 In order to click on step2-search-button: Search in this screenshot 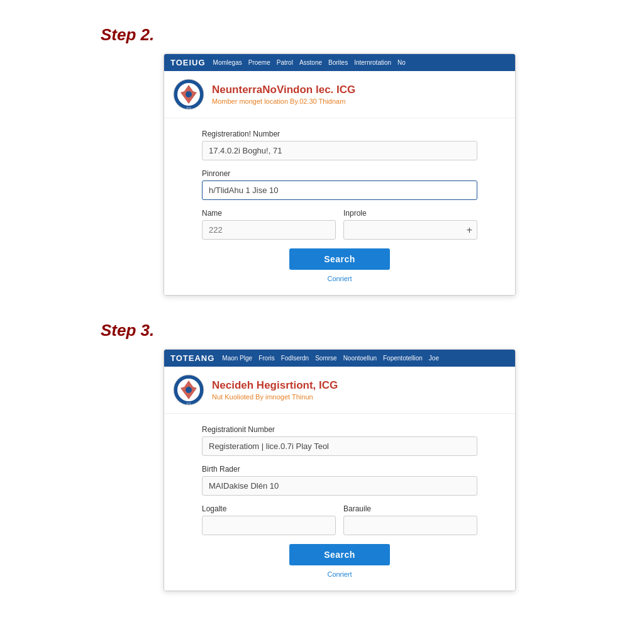, I will do `click(340, 259)`.